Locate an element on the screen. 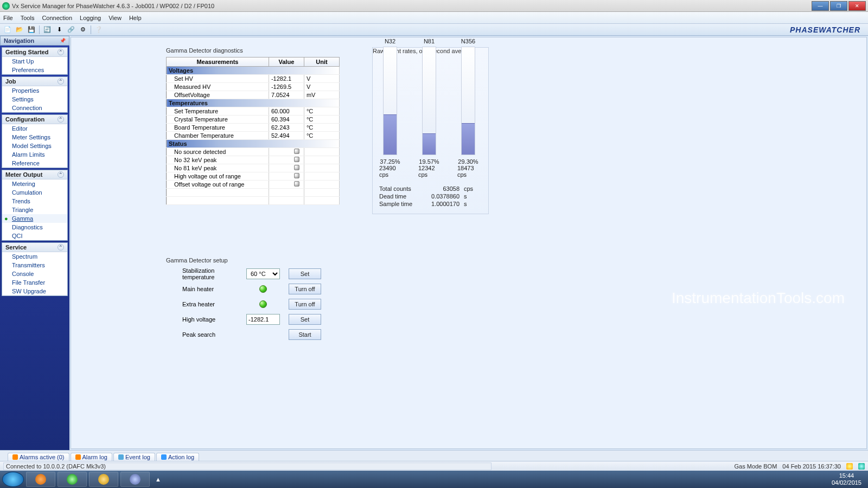  main-heater-button: Turn off is located at coordinates (305, 289).